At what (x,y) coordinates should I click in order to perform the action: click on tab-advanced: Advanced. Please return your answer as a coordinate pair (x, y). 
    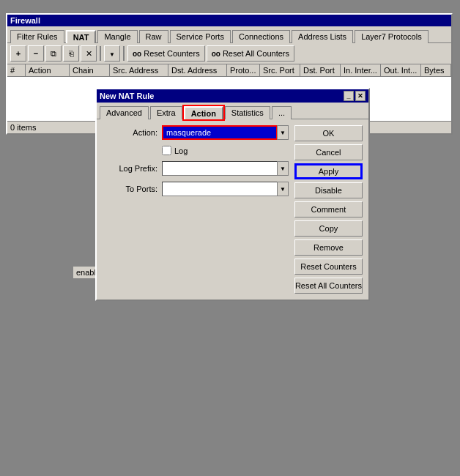
    Looking at the image, I should click on (125, 113).